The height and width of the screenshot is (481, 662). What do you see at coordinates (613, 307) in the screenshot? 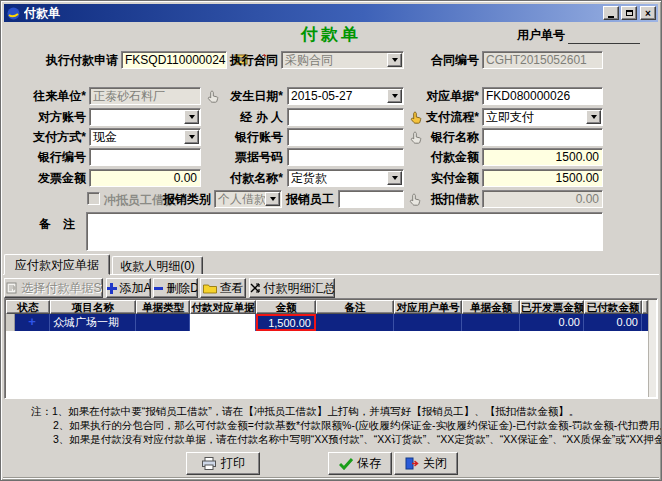
I see `col-header-paid: 已付款金额` at bounding box center [613, 307].